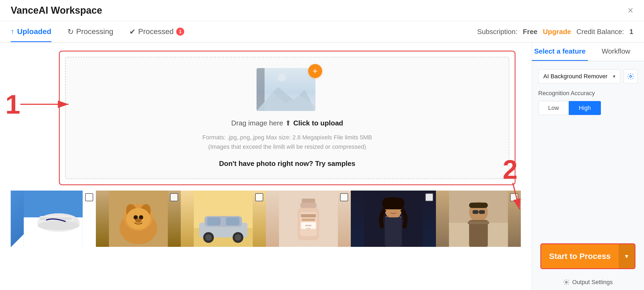  What do you see at coordinates (393, 219) in the screenshot?
I see `woman-svg` at bounding box center [393, 219].